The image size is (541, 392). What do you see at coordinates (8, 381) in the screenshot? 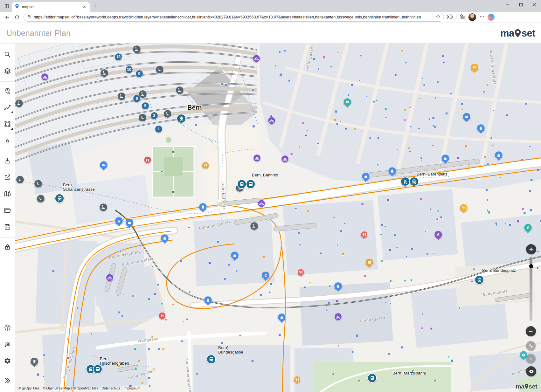
I see `expand-sidebar-button` at bounding box center [8, 381].